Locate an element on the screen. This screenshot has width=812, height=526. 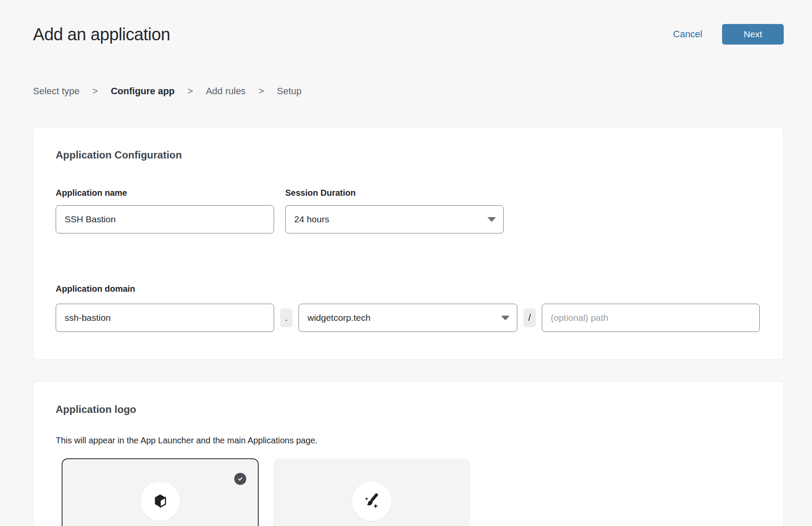
name-session-row: Application name Session Duration 24 hou… is located at coordinates (409, 210).